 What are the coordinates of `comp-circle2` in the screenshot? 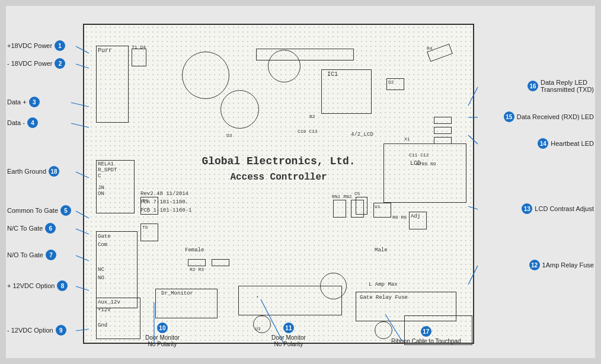 It's located at (239, 109).